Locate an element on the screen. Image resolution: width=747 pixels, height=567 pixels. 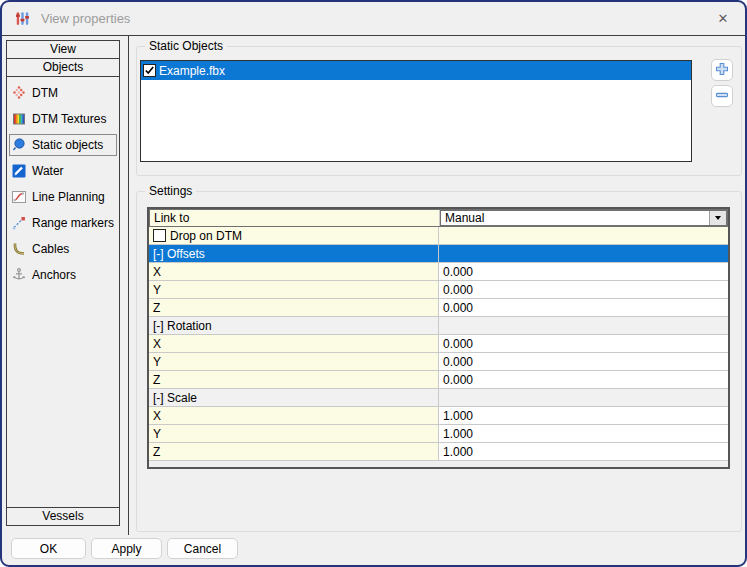
sidebar-item-label: DTM Textures is located at coordinates (69, 119).